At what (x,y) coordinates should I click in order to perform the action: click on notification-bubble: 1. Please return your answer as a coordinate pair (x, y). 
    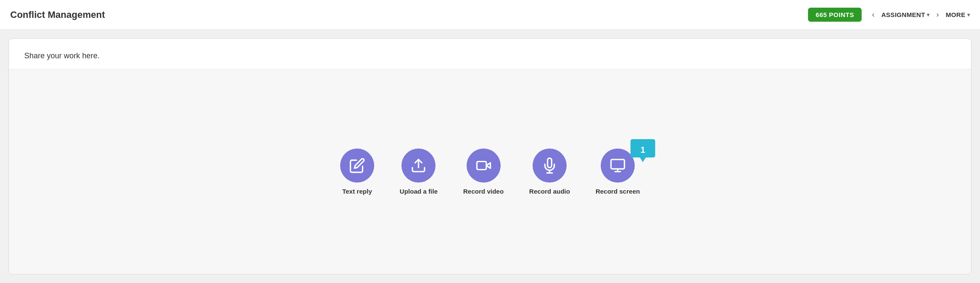
    Looking at the image, I should click on (643, 151).